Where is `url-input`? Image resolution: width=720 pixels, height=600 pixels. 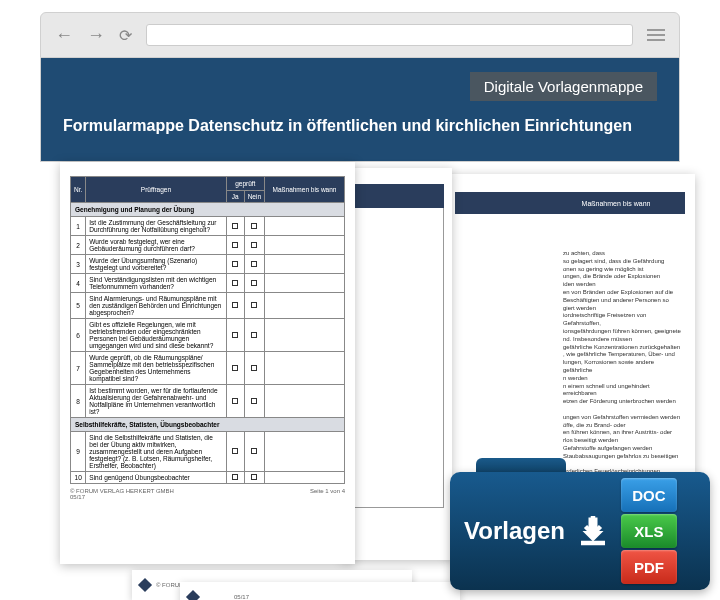
url-input is located at coordinates (390, 35).